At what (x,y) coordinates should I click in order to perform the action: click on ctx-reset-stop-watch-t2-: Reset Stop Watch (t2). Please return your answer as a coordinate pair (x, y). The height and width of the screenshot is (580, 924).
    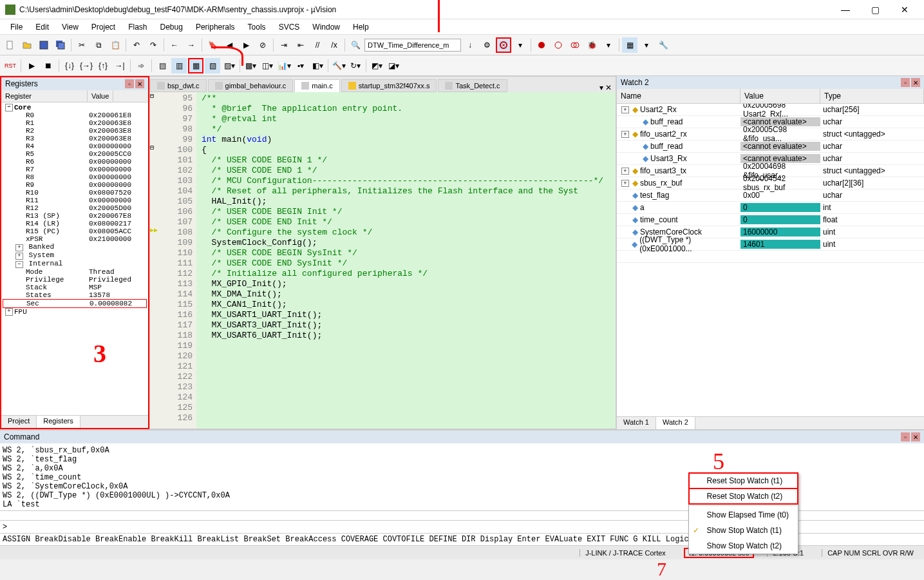
    Looking at the image, I should click on (743, 496).